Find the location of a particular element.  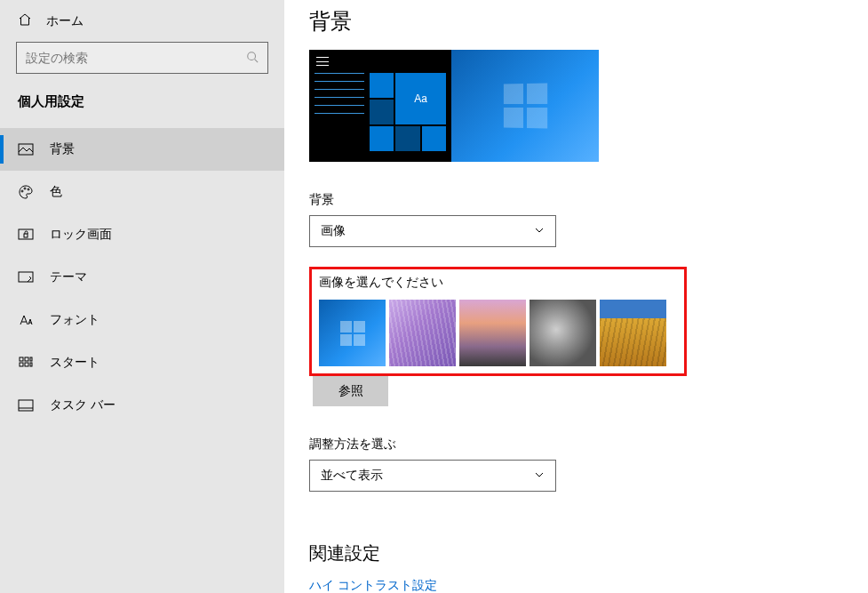

nav-background: 背景 is located at coordinates (142, 149).